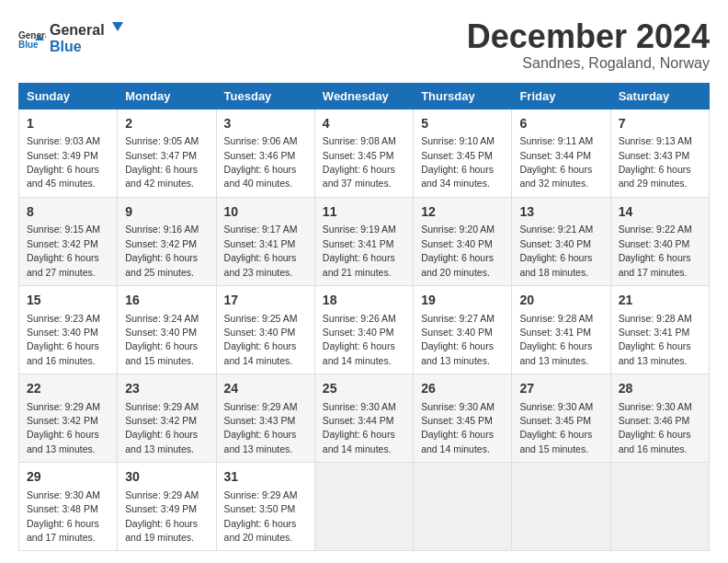 The width and height of the screenshot is (728, 563). Describe the element at coordinates (166, 124) in the screenshot. I see `day-number: 2` at that location.